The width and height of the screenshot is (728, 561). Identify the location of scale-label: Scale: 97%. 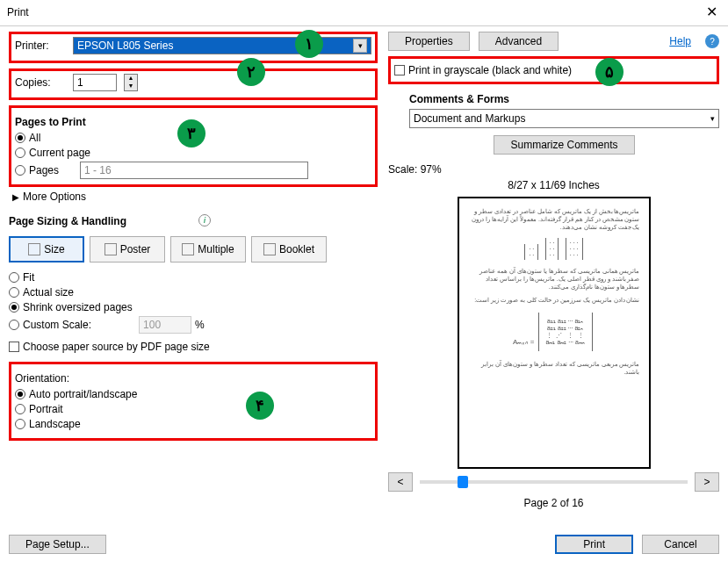
(414, 169).